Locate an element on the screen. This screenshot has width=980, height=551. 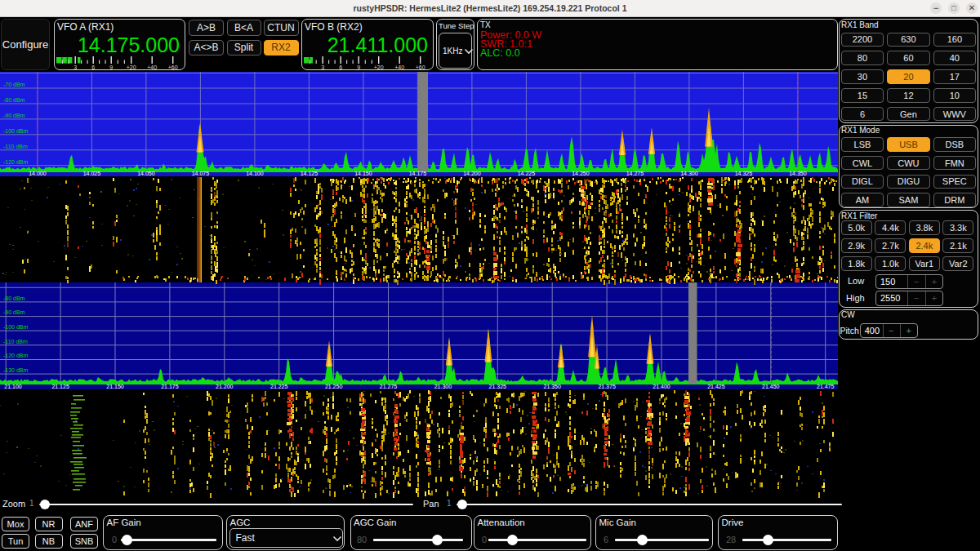
svg-text: 21.175 is located at coordinates (170, 387).